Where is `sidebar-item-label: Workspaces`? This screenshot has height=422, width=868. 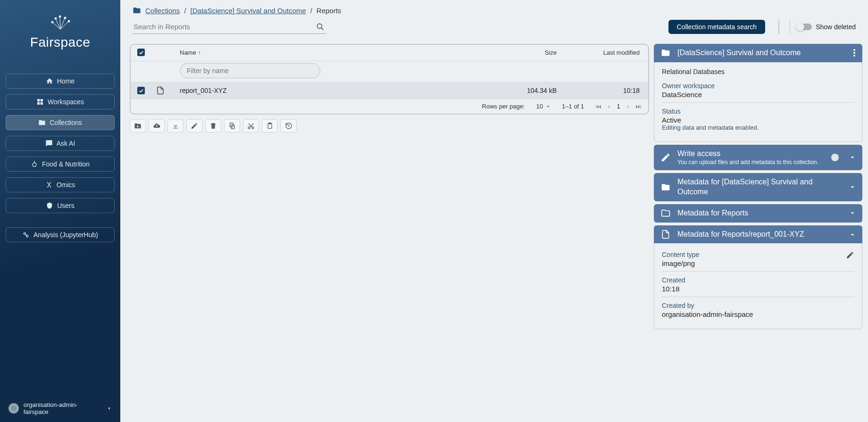
sidebar-item-label: Workspaces is located at coordinates (66, 102).